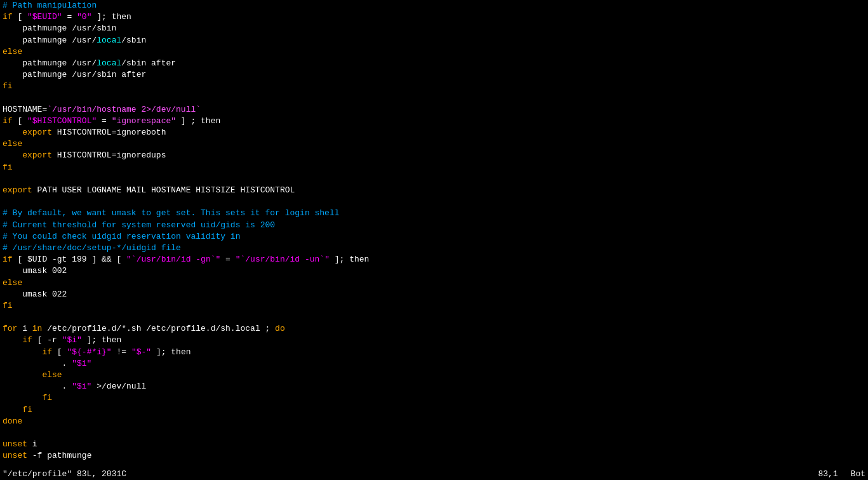 This screenshot has width=868, height=480. Describe the element at coordinates (434, 364) in the screenshot. I see `editor-line: . "$i"` at that location.